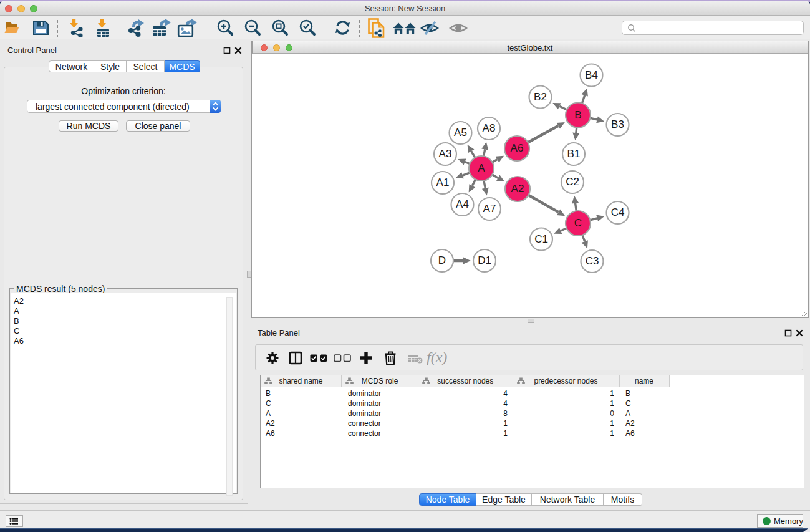 The width and height of the screenshot is (810, 532). What do you see at coordinates (460, 132) in the screenshot?
I see `svg-text: A5` at bounding box center [460, 132].